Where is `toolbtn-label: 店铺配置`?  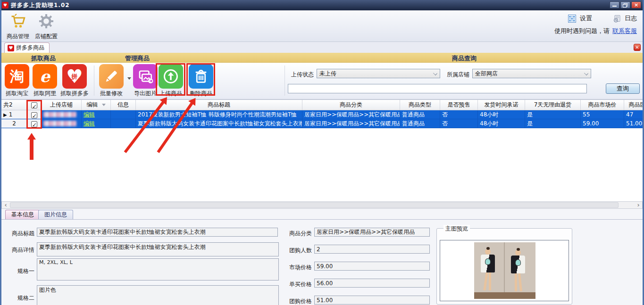 toolbtn-label: 店铺配置 is located at coordinates (46, 37).